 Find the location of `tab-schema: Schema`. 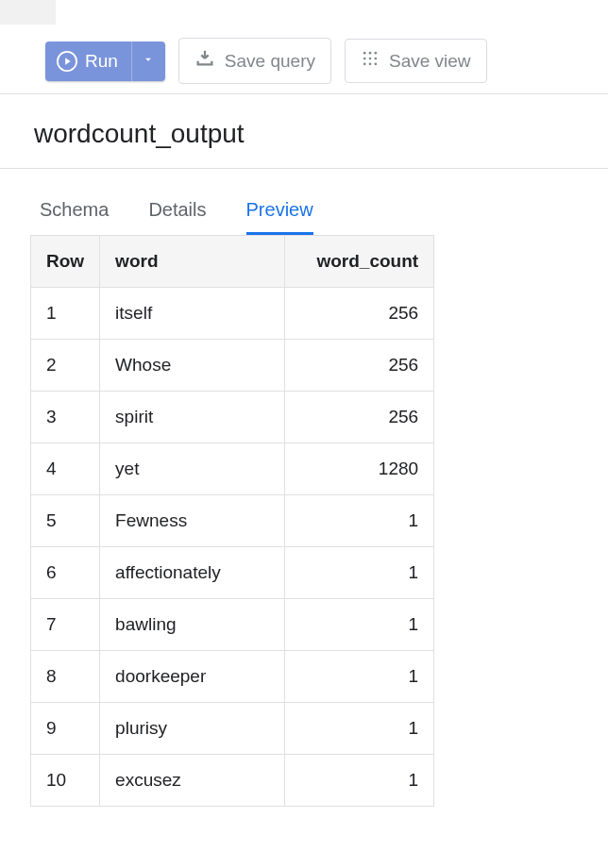

tab-schema: Schema is located at coordinates (74, 217).